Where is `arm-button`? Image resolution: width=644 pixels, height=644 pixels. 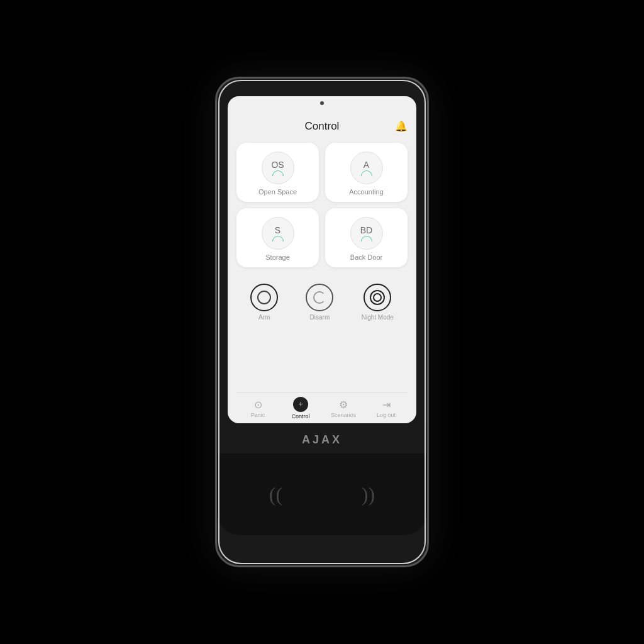 arm-button is located at coordinates (264, 297).